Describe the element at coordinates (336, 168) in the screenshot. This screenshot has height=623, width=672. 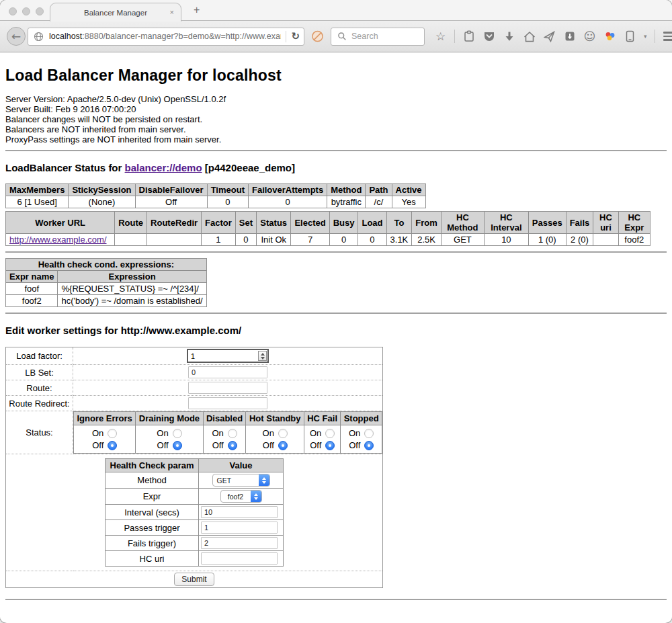
I see `balancer-status-heading: LoadBalancer Status for balancer://demo …` at that location.